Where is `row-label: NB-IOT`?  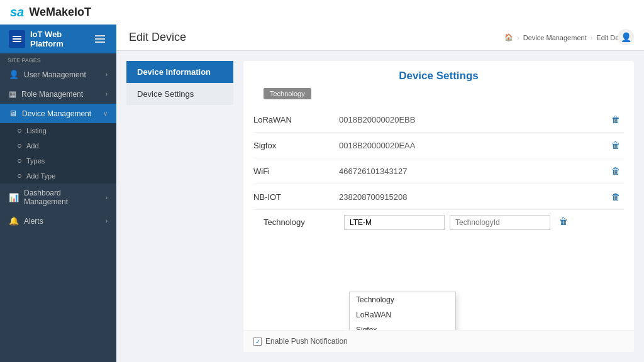 row-label: NB-IOT is located at coordinates (291, 197).